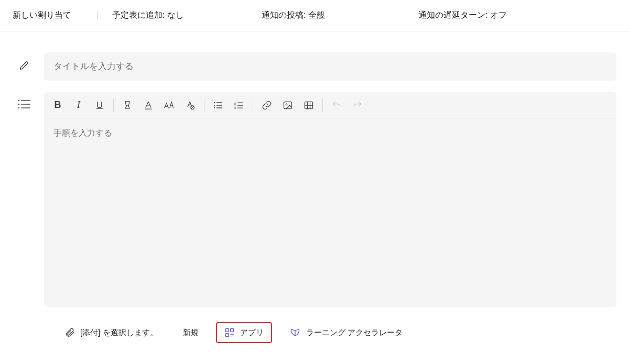 The width and height of the screenshot is (629, 364). Describe the element at coordinates (235, 107) in the screenshot. I see `svg-text: 3` at that location.